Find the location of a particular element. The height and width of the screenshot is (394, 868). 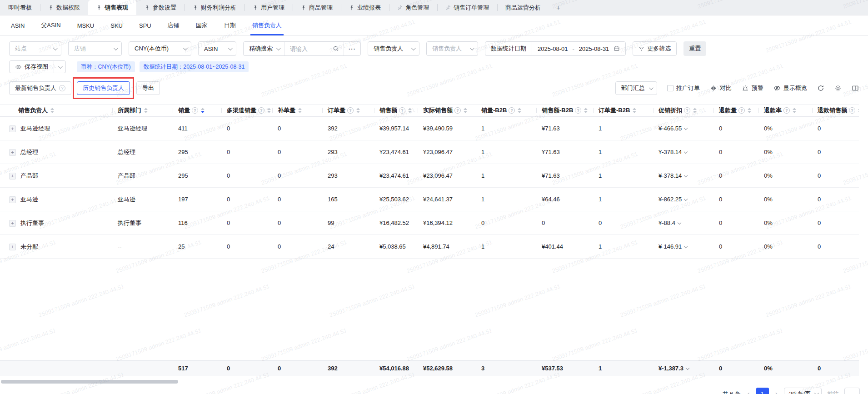

date-end: 2025-08-31 is located at coordinates (594, 49).